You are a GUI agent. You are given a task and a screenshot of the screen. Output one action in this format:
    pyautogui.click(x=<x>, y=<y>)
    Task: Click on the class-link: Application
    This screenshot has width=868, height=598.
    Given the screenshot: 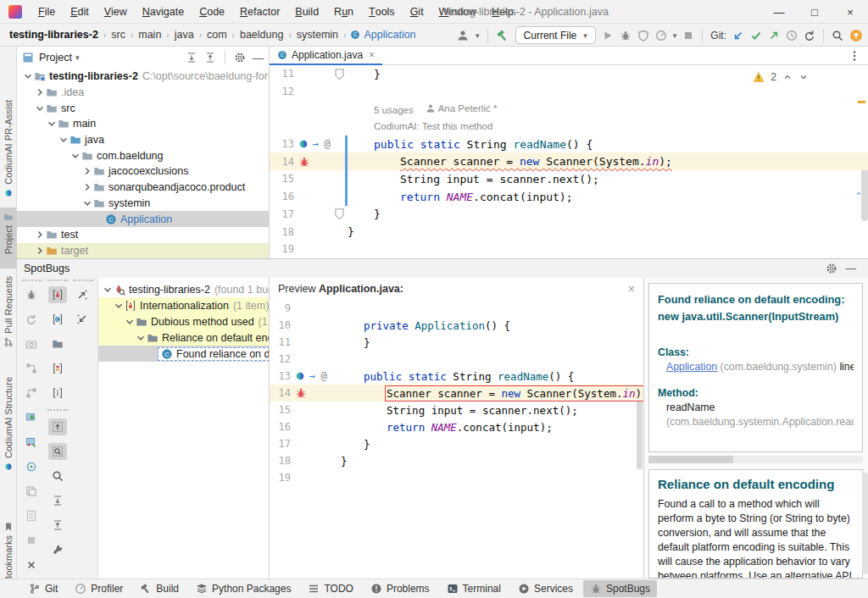 What is the action you would take?
    pyautogui.click(x=692, y=367)
    